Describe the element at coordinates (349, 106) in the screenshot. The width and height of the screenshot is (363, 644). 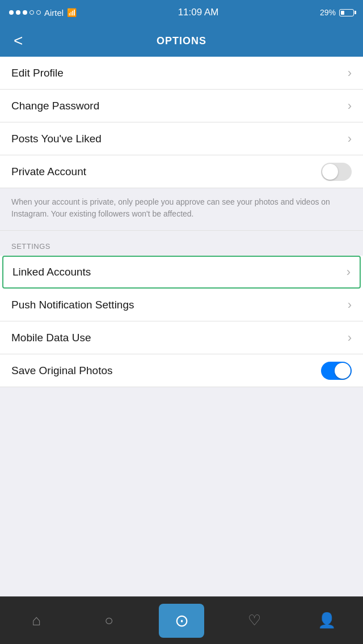
I see `change-password-chevron: ›` at that location.